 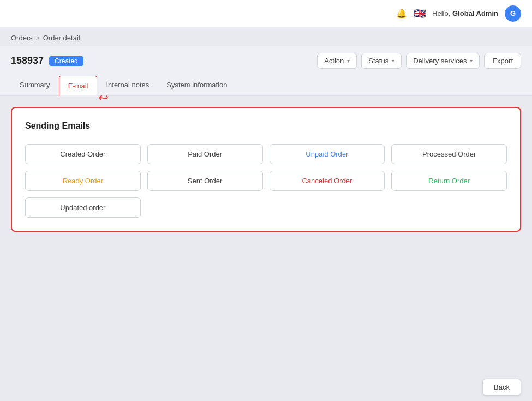 I want to click on language-flag-icon: 🇬🇧, so click(x=420, y=14).